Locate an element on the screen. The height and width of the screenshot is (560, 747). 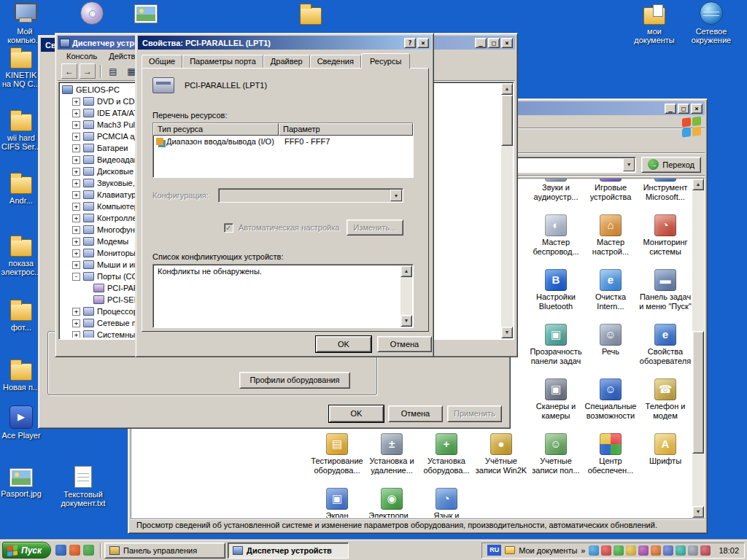
hardware-profiles-button: Профили оборудования is located at coordinates (295, 381).